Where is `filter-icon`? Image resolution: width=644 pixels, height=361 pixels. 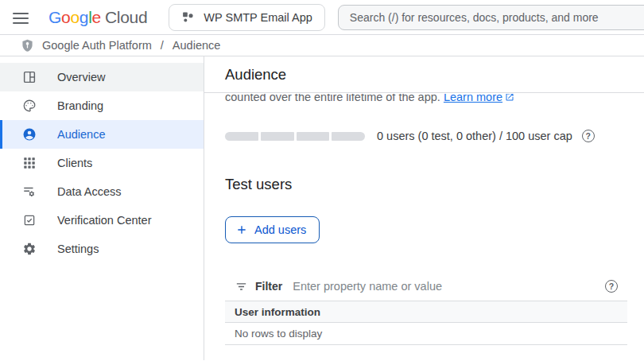 filter-icon is located at coordinates (242, 286).